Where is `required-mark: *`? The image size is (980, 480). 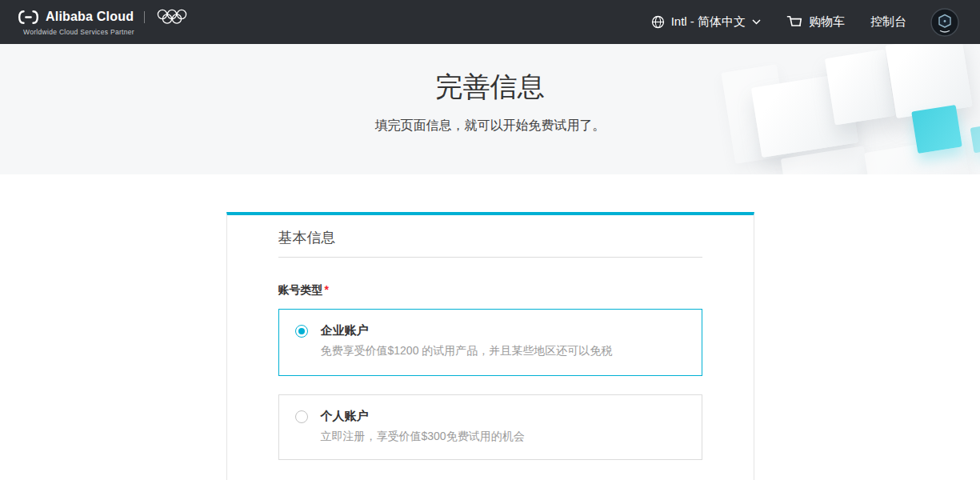 required-mark: * is located at coordinates (326, 290).